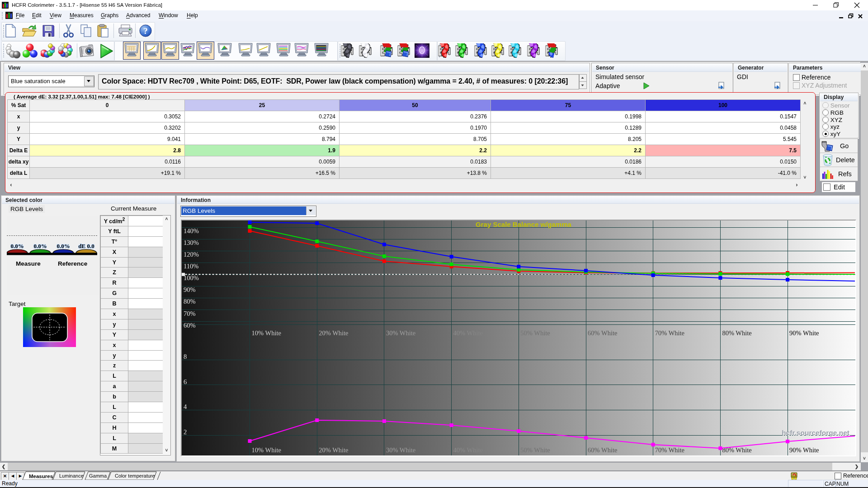 The width and height of the screenshot is (868, 488). What do you see at coordinates (185, 382) in the screenshot?
I see `svg-text: 6` at bounding box center [185, 382].